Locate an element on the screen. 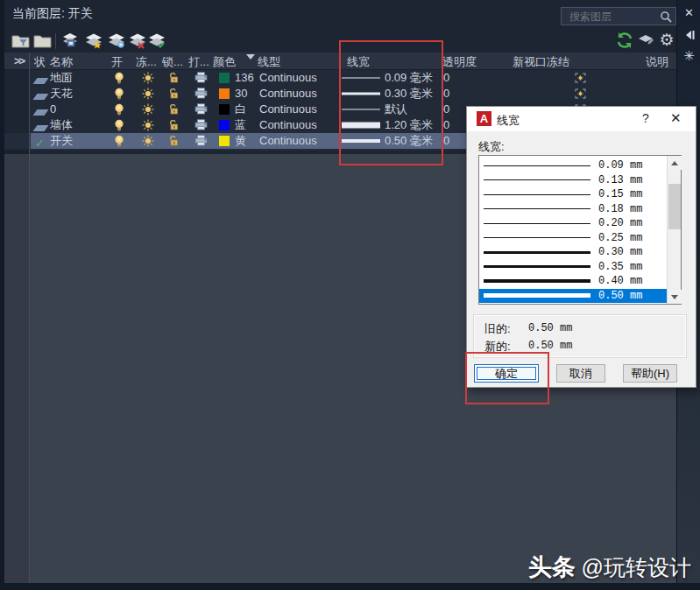 This screenshot has width=700, height=590. new-property-filter-icon is located at coordinates (21, 41).